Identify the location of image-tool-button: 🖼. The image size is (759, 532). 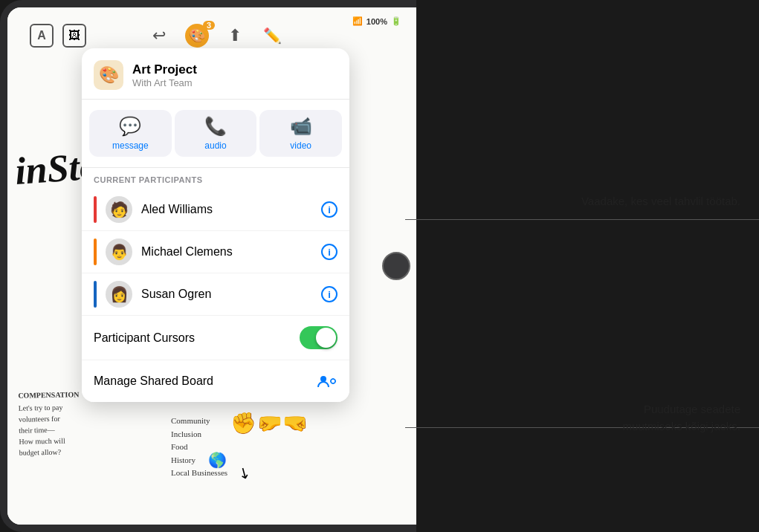
(74, 36).